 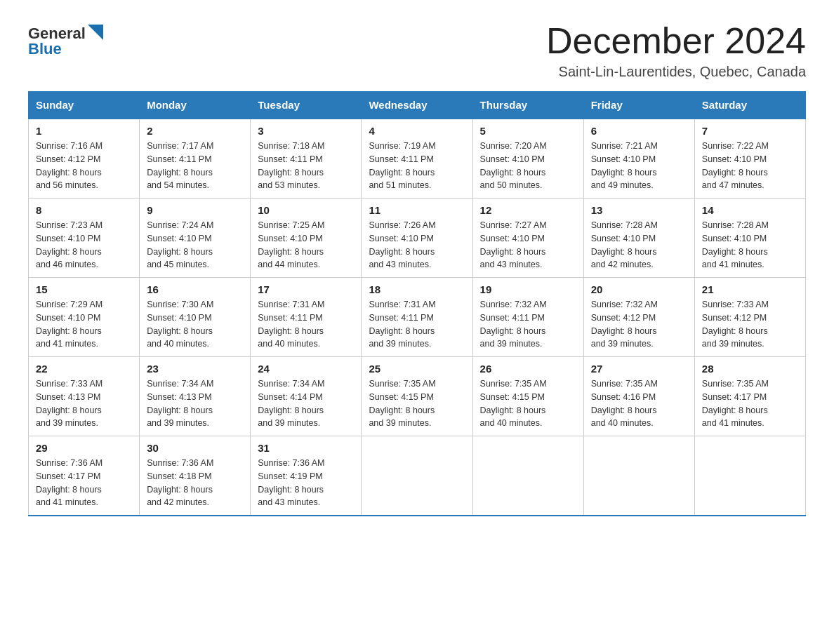 I want to click on calendar-cell: 14Sunrise: 7:28 AMSunset: 4:10 PMDayligh…, so click(x=750, y=239).